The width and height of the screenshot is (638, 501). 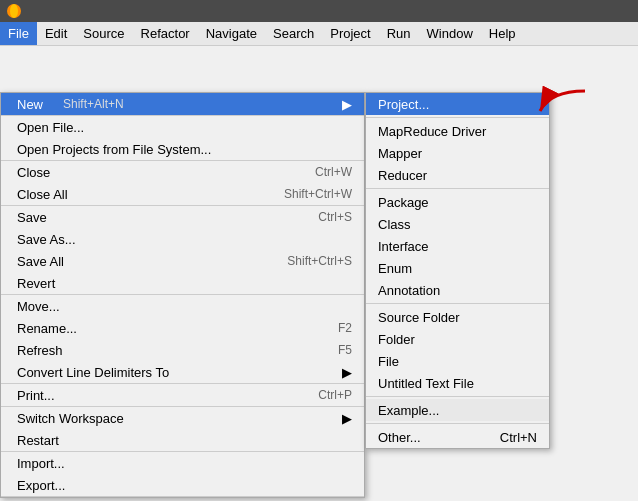 What do you see at coordinates (38, 440) in the screenshot?
I see `file-restart-label: Restart` at bounding box center [38, 440].